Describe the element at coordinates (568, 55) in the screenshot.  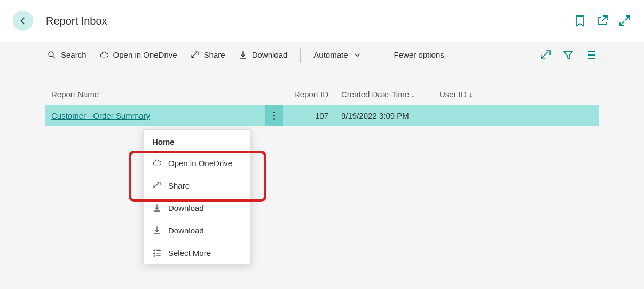
I see `filter-icon` at that location.